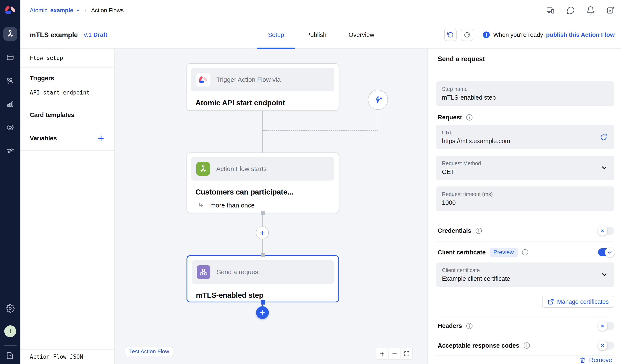 This screenshot has width=621, height=364. What do you see at coordinates (248, 80) in the screenshot?
I see `node-kind-label: Trigger Action Flow via` at bounding box center [248, 80].